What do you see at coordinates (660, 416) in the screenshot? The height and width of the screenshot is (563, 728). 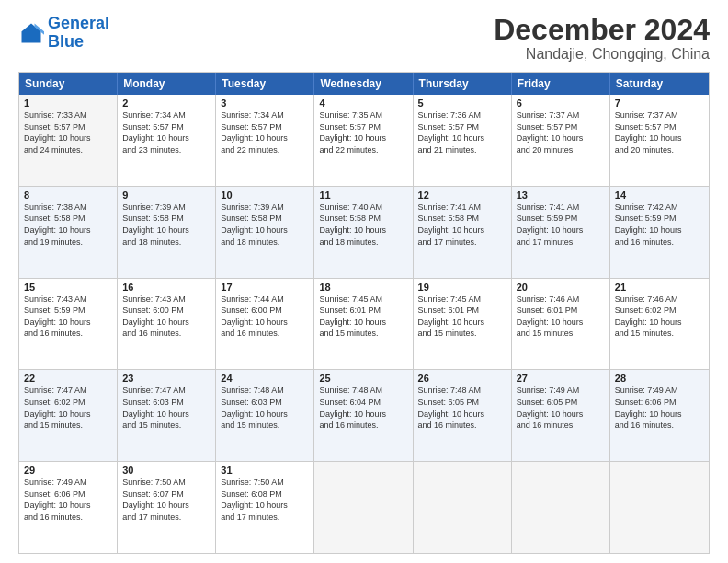 I see `calendar-cell-4-7: 28Sunrise: 7:49 AM Sunset: 6:06 PM Dayli…` at bounding box center [660, 416].